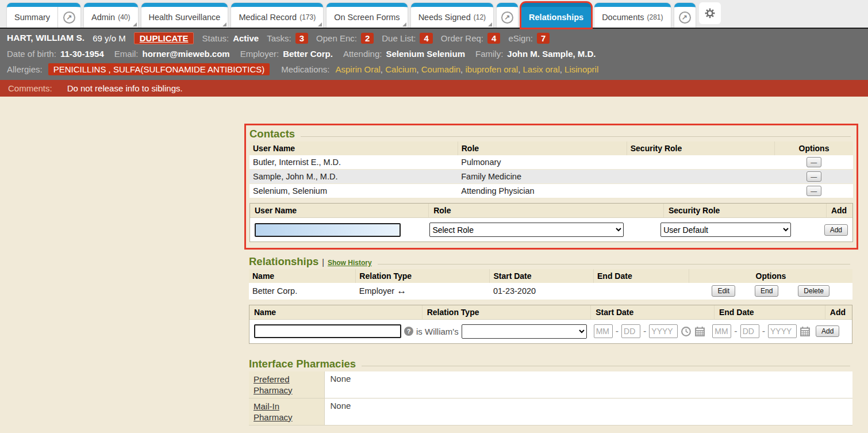 Image resolution: width=868 pixels, height=433 pixels. What do you see at coordinates (750, 331) in the screenshot?
I see `end-day-input` at bounding box center [750, 331].